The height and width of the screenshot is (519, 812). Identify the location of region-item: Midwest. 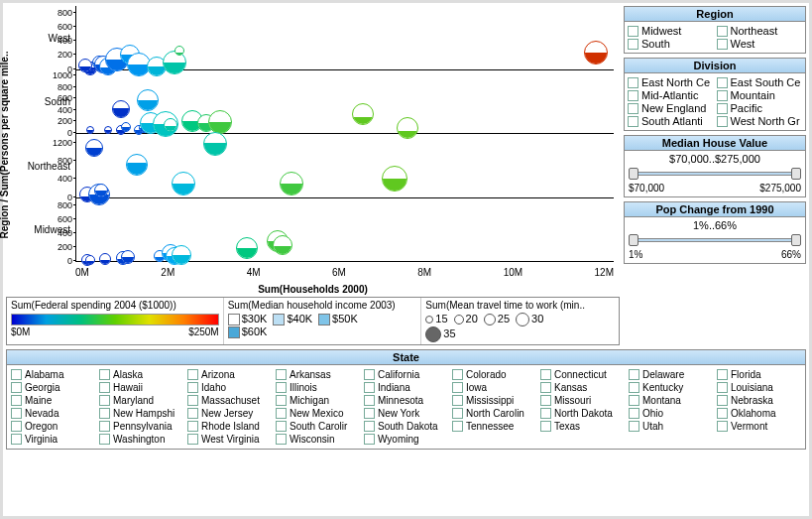
(670, 31).